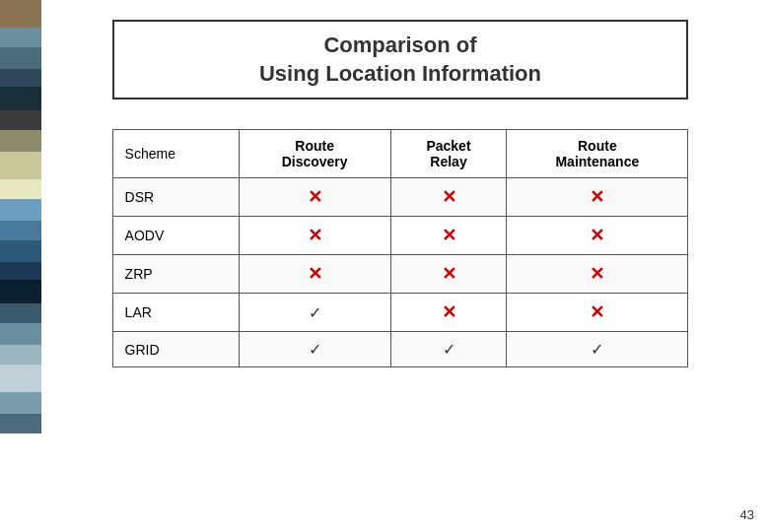  Describe the element at coordinates (747, 514) in the screenshot. I see `page-number: 43` at that location.